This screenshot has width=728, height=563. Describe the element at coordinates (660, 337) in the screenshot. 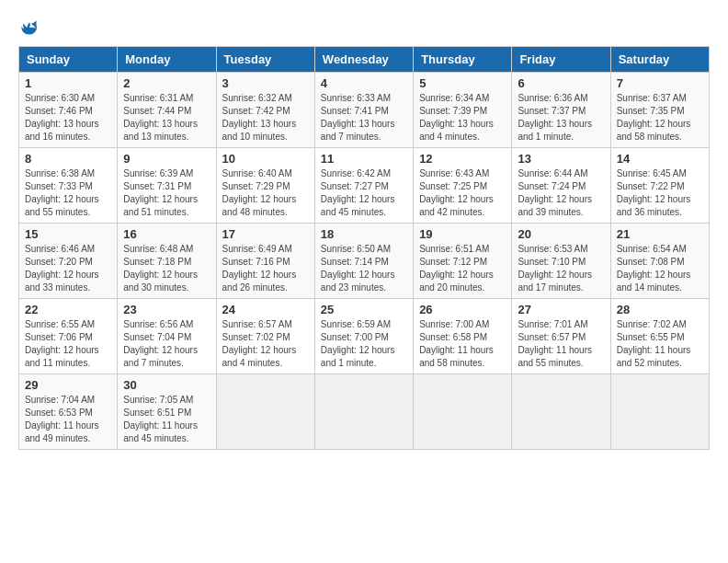

I see `calendar-cell: 28Sunrise: 7:02 AM Sunset: 6:55 PM Dayli…` at that location.